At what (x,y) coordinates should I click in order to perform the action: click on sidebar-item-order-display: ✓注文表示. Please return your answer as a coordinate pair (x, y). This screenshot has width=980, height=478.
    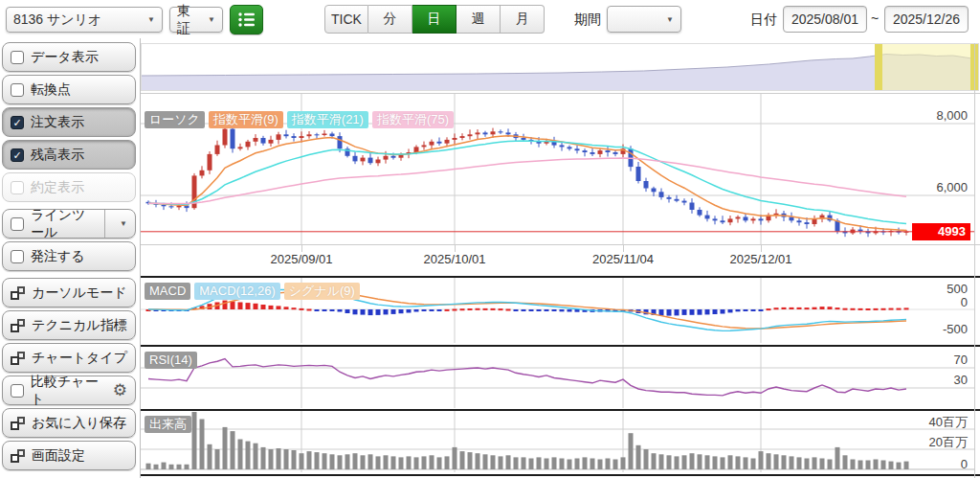
    Looking at the image, I should click on (69, 123).